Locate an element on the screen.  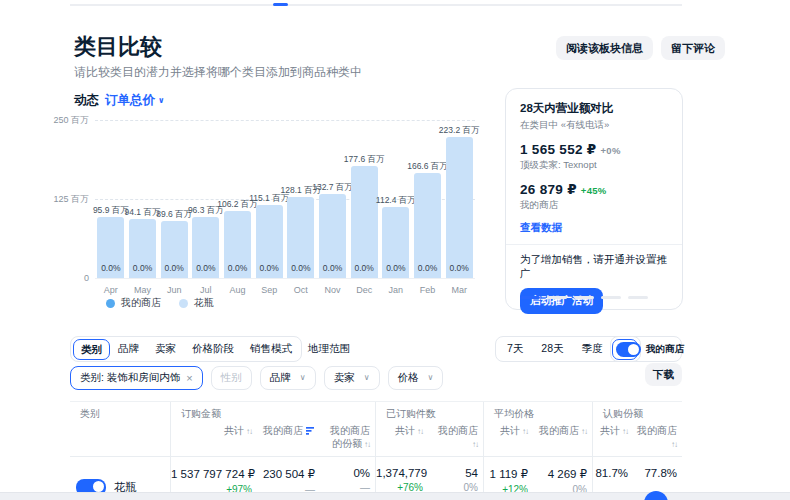
x-axis-tick-label: Feb is located at coordinates (428, 290).